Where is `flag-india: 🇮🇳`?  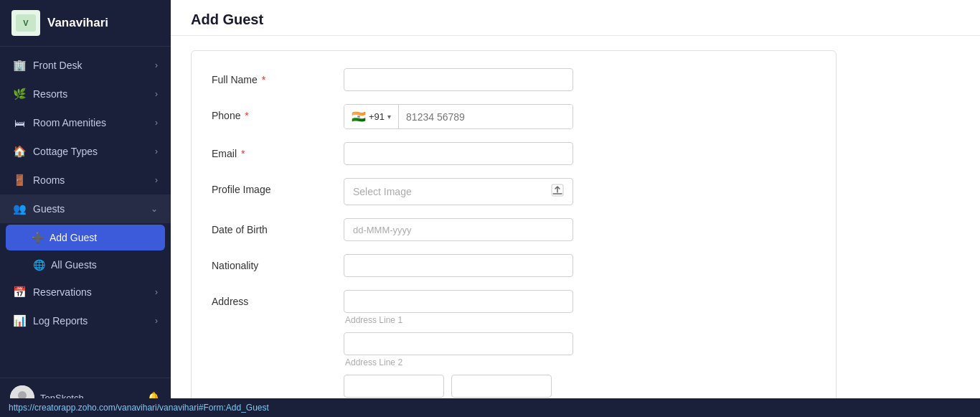 flag-india: 🇮🇳 is located at coordinates (359, 116).